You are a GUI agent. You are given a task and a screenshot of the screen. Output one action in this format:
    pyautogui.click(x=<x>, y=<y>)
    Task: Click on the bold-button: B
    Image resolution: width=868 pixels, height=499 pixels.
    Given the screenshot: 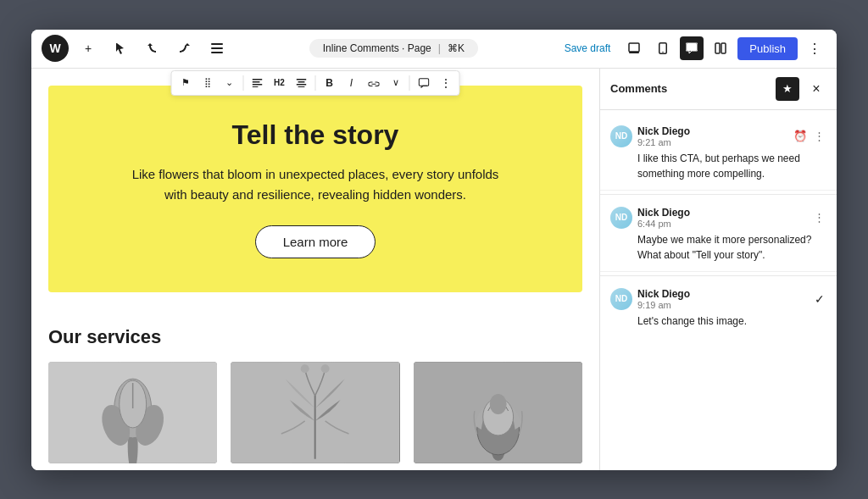 What is the action you would take?
    pyautogui.click(x=330, y=83)
    